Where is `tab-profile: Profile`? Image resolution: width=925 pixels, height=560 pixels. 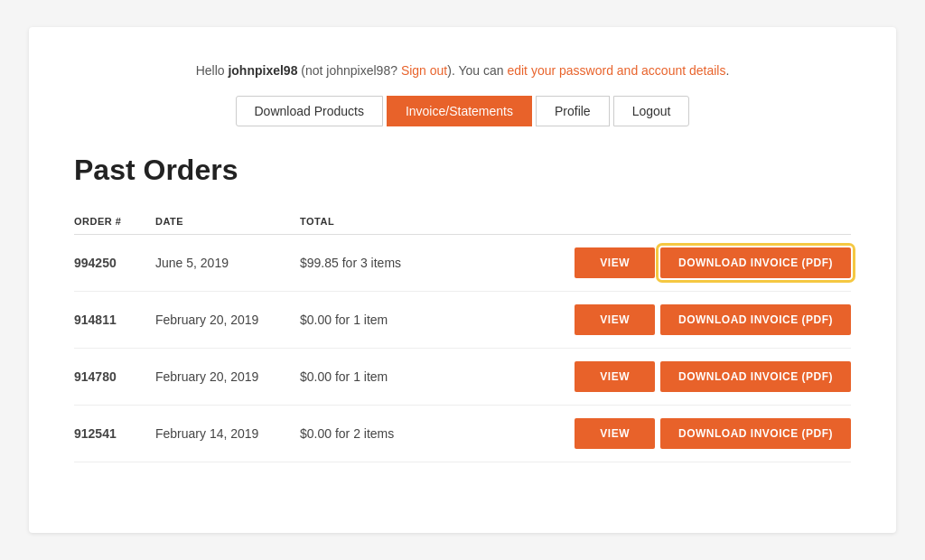
tab-profile: Profile is located at coordinates (573, 111).